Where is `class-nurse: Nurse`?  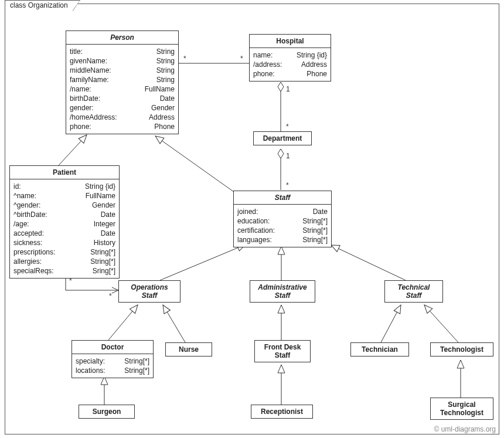
class-nurse: Nurse is located at coordinates (189, 349).